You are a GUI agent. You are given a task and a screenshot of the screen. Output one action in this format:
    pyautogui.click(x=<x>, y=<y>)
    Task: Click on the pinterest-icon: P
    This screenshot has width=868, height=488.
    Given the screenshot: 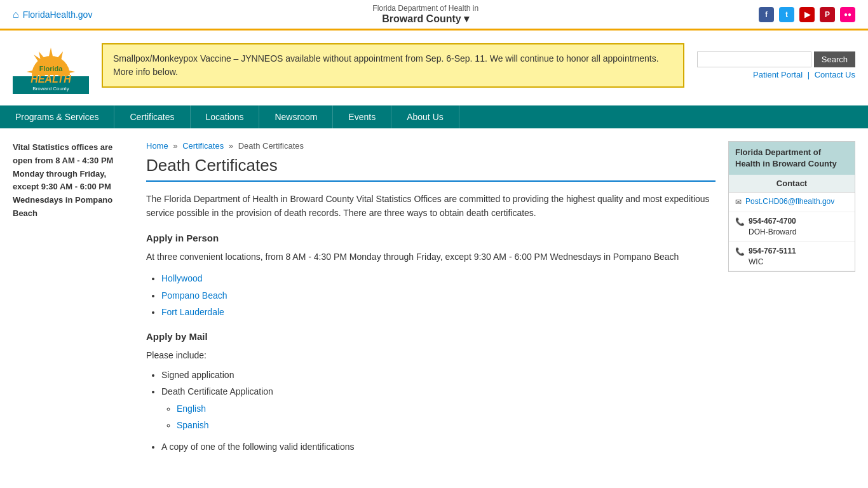 What is the action you would take?
    pyautogui.click(x=827, y=15)
    